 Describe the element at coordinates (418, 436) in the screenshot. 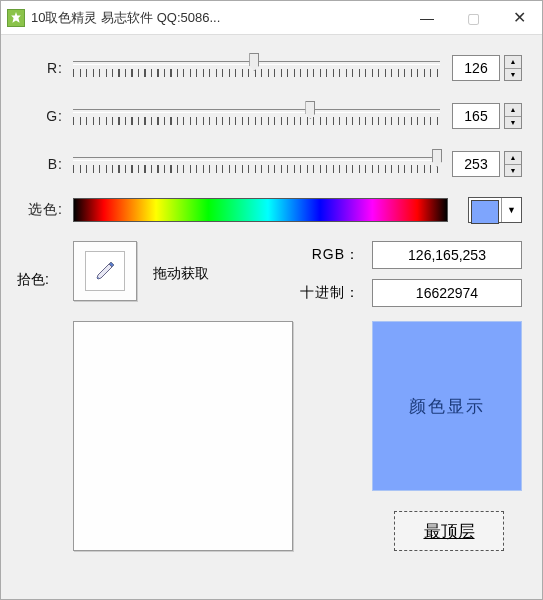

I see `right-column: 颜色显示 最顶层` at that location.